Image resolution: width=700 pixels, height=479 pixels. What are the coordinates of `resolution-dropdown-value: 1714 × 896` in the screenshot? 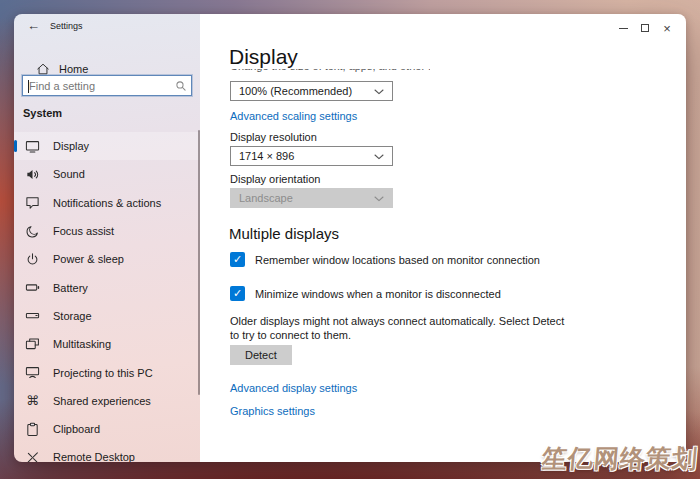 It's located at (266, 156).